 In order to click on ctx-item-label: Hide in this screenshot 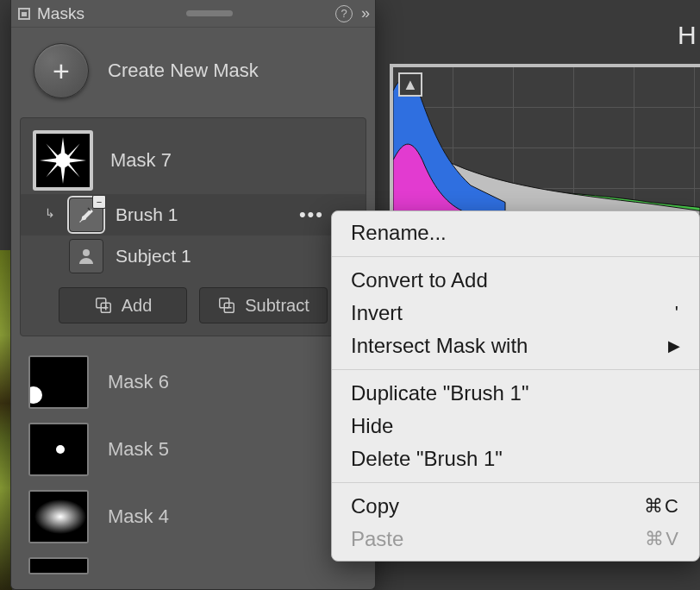, I will do `click(372, 426)`.